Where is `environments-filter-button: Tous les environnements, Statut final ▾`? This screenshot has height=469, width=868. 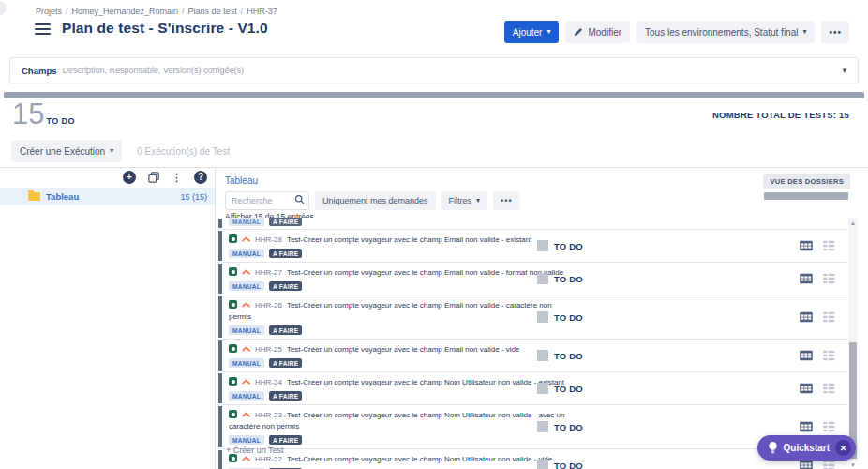
environments-filter-button: Tous les environnements, Statut final ▾ is located at coordinates (726, 32).